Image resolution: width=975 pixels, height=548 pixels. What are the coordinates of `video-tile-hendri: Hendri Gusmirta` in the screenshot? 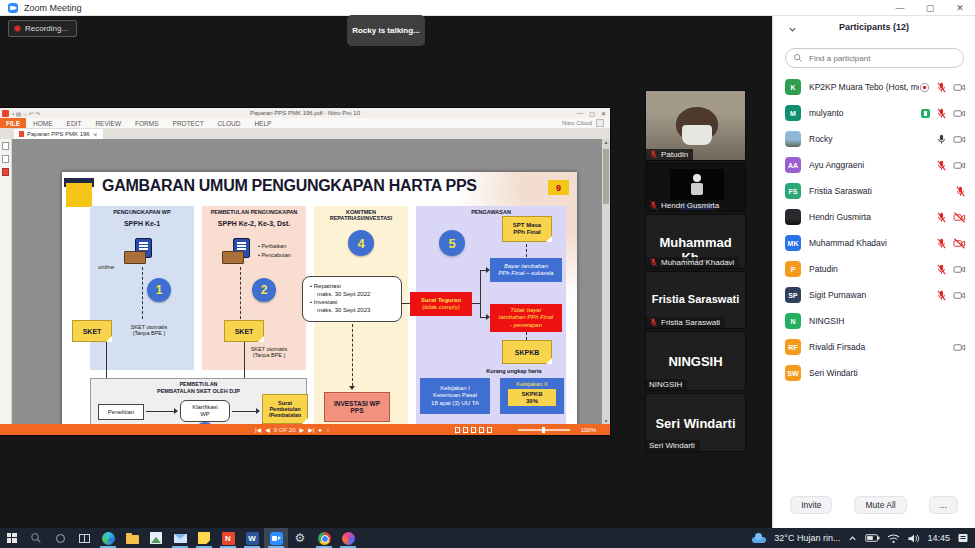 It's located at (696, 188).